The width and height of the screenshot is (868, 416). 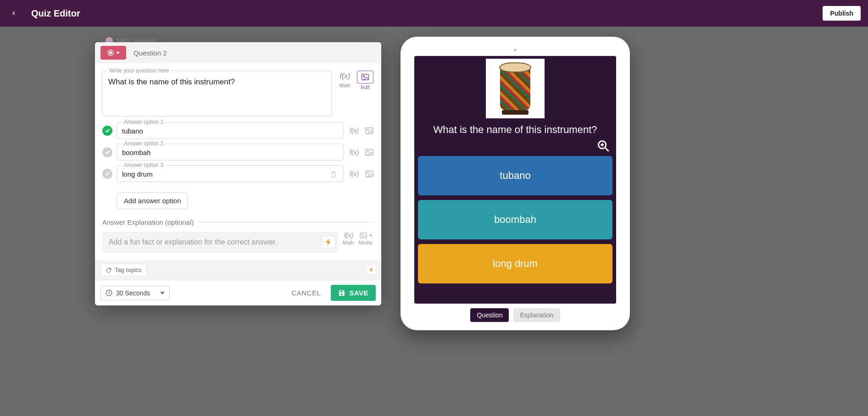 What do you see at coordinates (365, 87) in the screenshot?
I see `question-edit-label: Edit` at bounding box center [365, 87].